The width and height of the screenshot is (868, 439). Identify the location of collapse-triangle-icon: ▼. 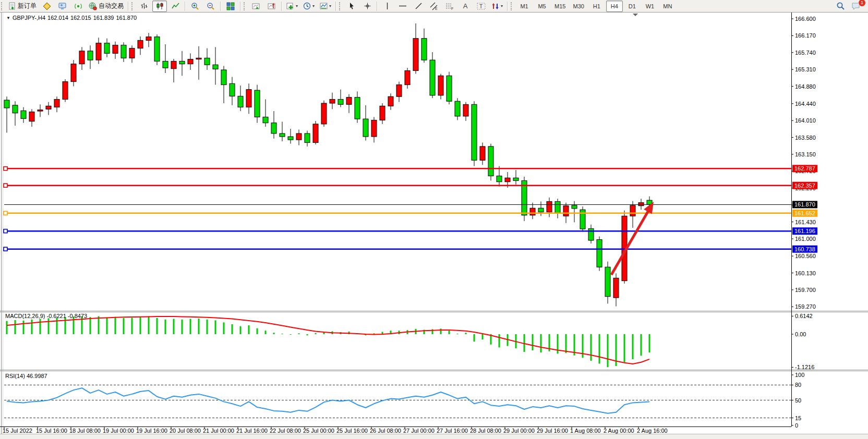
(8, 18).